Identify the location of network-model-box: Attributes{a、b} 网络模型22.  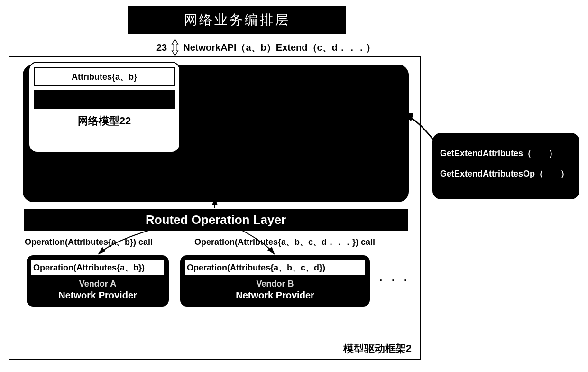
(104, 107).